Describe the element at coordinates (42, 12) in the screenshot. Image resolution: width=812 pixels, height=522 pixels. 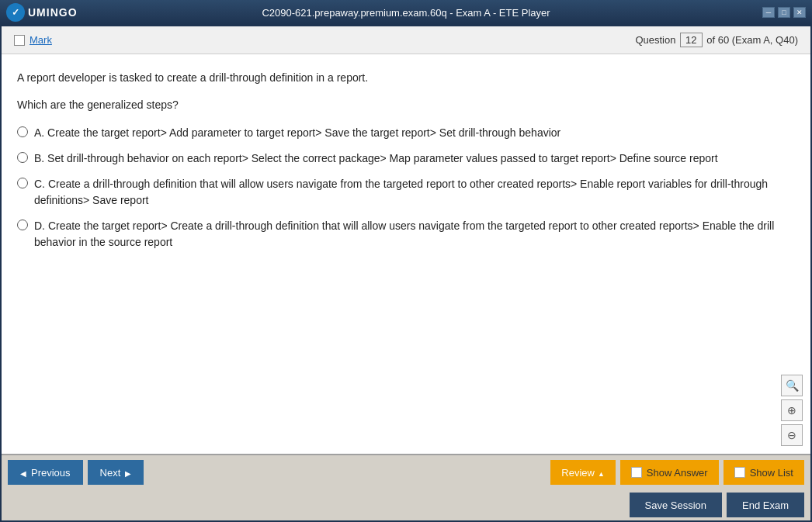
I see `logo: ✓ UMINGO` at that location.